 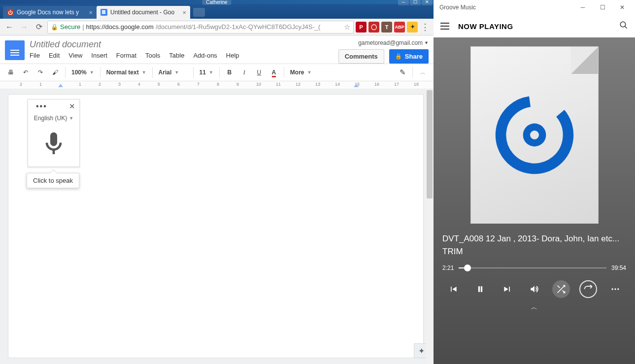 What do you see at coordinates (217, 11) in the screenshot?
I see `tab-strip: ⏻ Google Docs now lets y × Untitled docu…` at bounding box center [217, 11].